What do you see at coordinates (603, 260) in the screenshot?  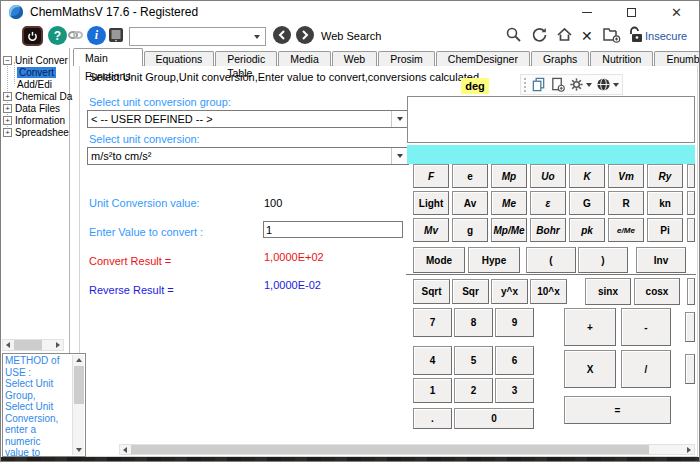 I see `calc-button-blank: )` at bounding box center [603, 260].